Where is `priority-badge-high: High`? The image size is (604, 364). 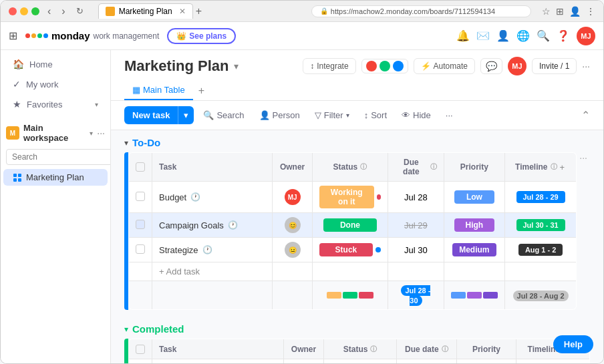 priority-badge-high: High is located at coordinates (474, 225).